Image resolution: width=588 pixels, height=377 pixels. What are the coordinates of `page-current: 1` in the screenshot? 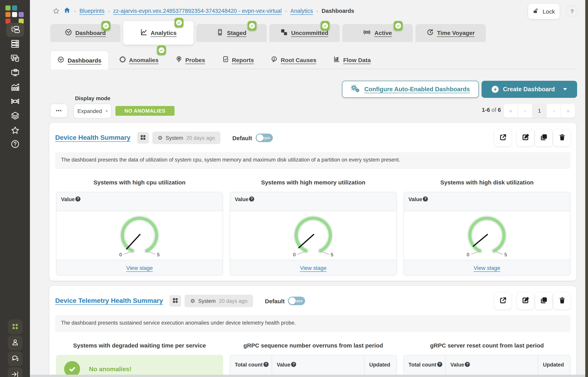 It's located at (539, 111).